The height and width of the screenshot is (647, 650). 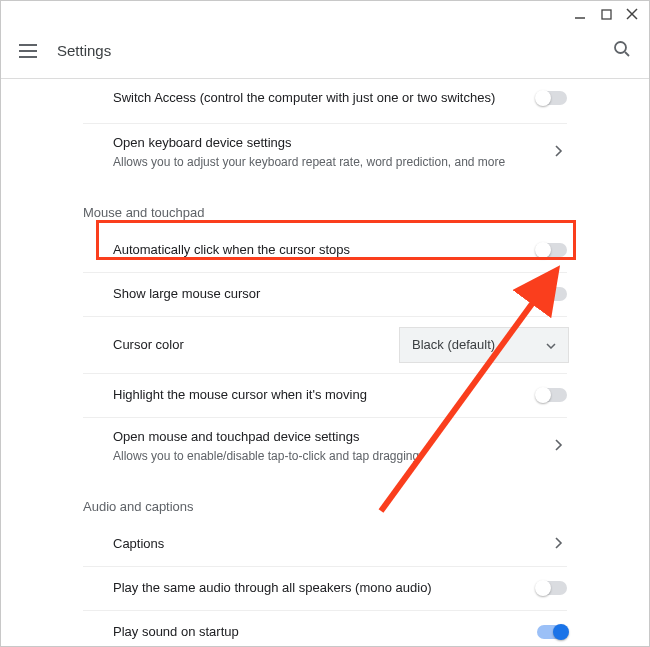 What do you see at coordinates (325, 395) in the screenshot?
I see `highlight-cursor-label: Highlight the mouse cursor when it's mov…` at bounding box center [325, 395].